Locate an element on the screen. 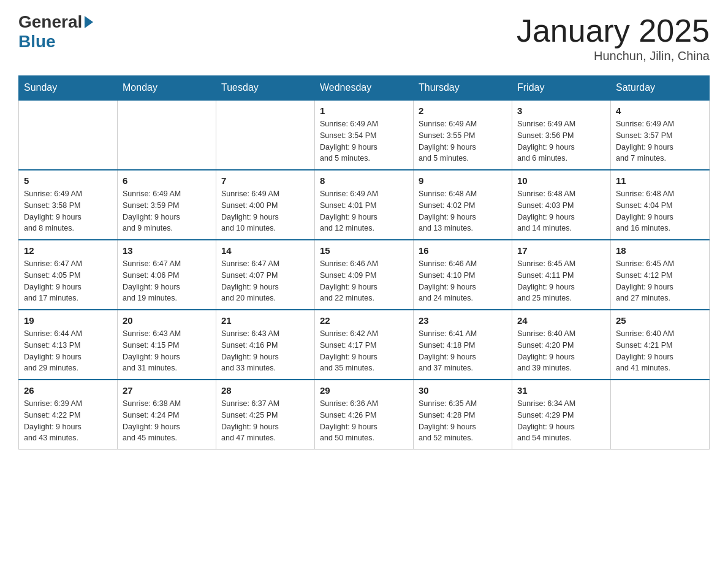  day-info: Sunrise: 6:34 AMSunset: 4:29 PMDaylight:… is located at coordinates (561, 421).